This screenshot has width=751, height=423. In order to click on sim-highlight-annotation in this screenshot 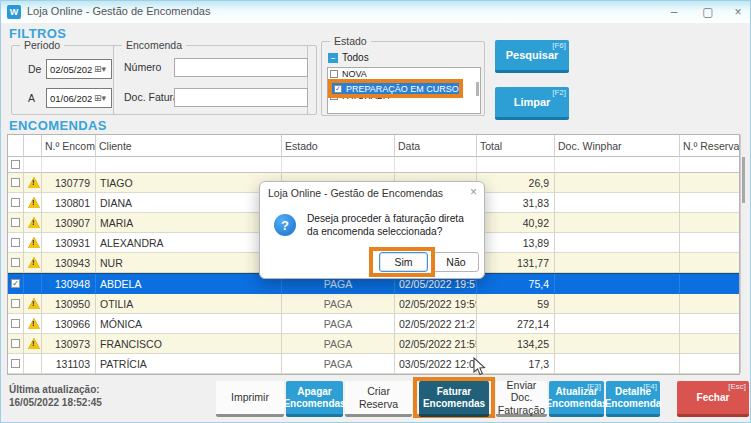, I will do `click(402, 262)`.